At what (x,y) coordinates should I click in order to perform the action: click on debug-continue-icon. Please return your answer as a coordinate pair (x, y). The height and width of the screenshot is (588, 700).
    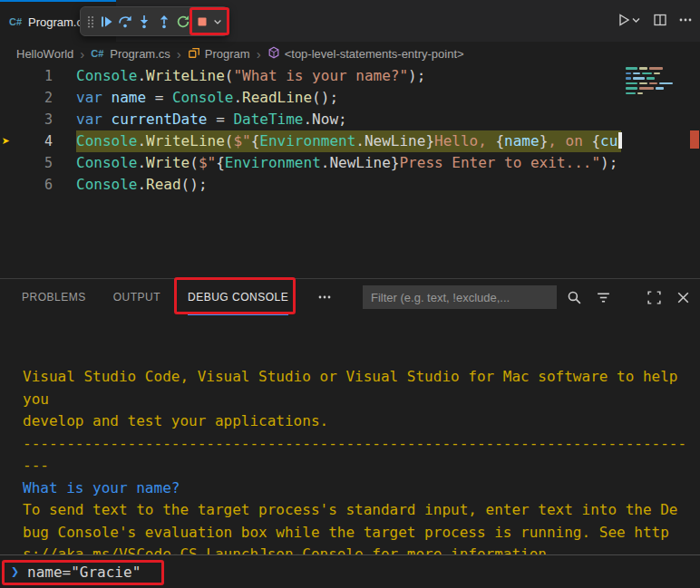
    Looking at the image, I should click on (105, 22).